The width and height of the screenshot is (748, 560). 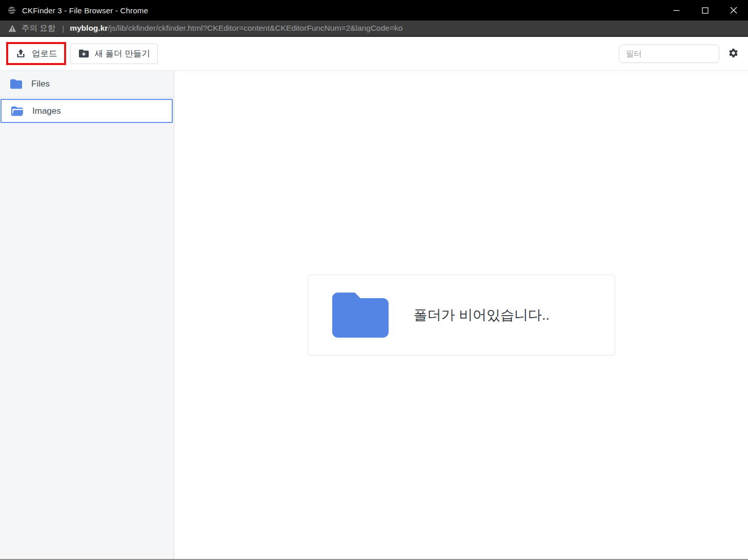 I want to click on big-folder-icon, so click(x=360, y=315).